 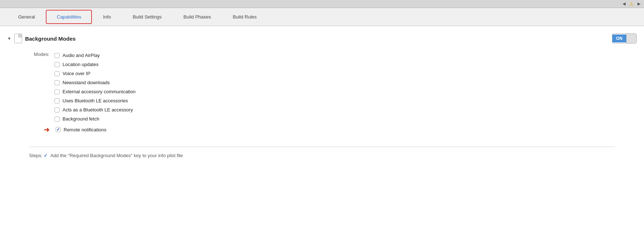 What do you see at coordinates (57, 101) in the screenshot?
I see `checkbox-uses-bluetooth-le` at bounding box center [57, 101].